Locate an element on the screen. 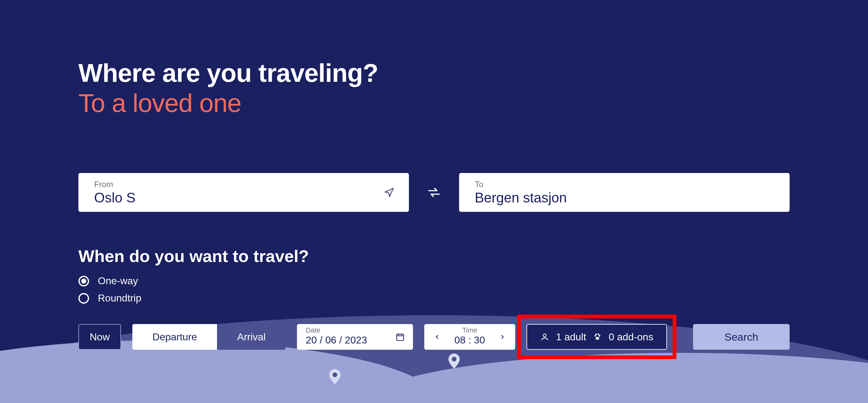 The image size is (868, 403). page-tagline: To a loved one is located at coordinates (434, 103).